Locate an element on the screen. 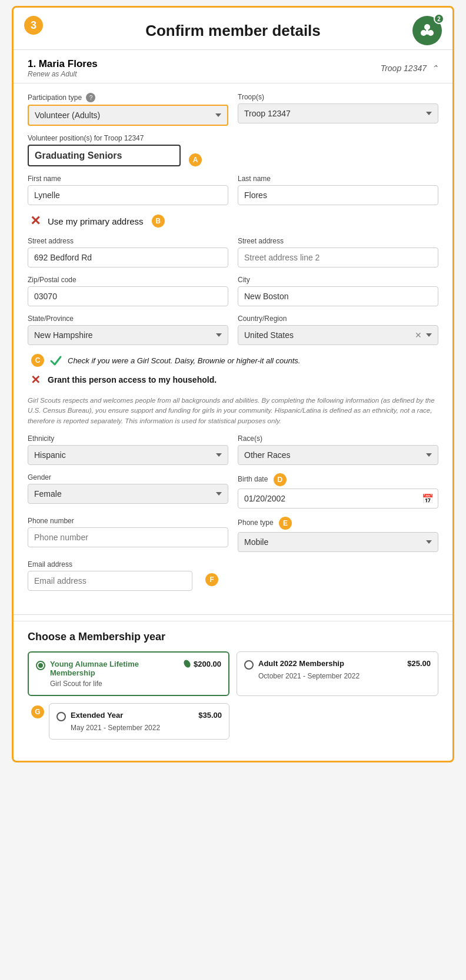 This screenshot has width=466, height=980. girl-scout-check-label: Check if you were a Girl Scout. Daisy, B… is located at coordinates (184, 361).